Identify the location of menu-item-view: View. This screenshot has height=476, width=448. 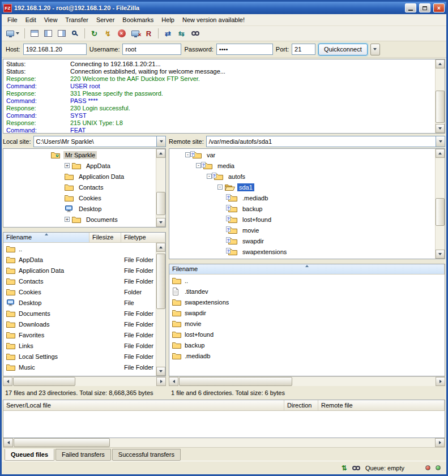
(51, 20).